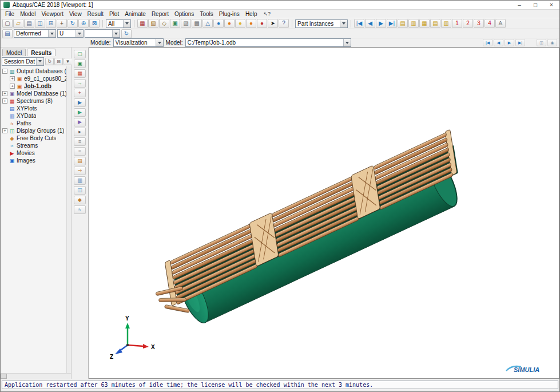 The image size is (560, 392). I want to click on tree-images: ▣ Images, so click(33, 160).